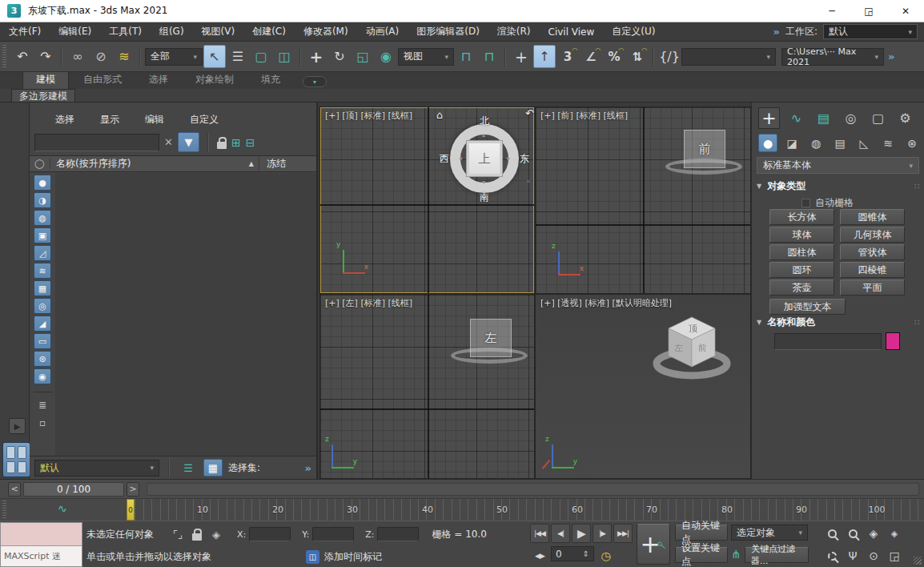 Image resolution: width=924 pixels, height=567 pixels. What do you see at coordinates (833, 57) in the screenshot?
I see `project-folder-dropdown: C:\Users\··· Max 2021 ▾` at bounding box center [833, 57].